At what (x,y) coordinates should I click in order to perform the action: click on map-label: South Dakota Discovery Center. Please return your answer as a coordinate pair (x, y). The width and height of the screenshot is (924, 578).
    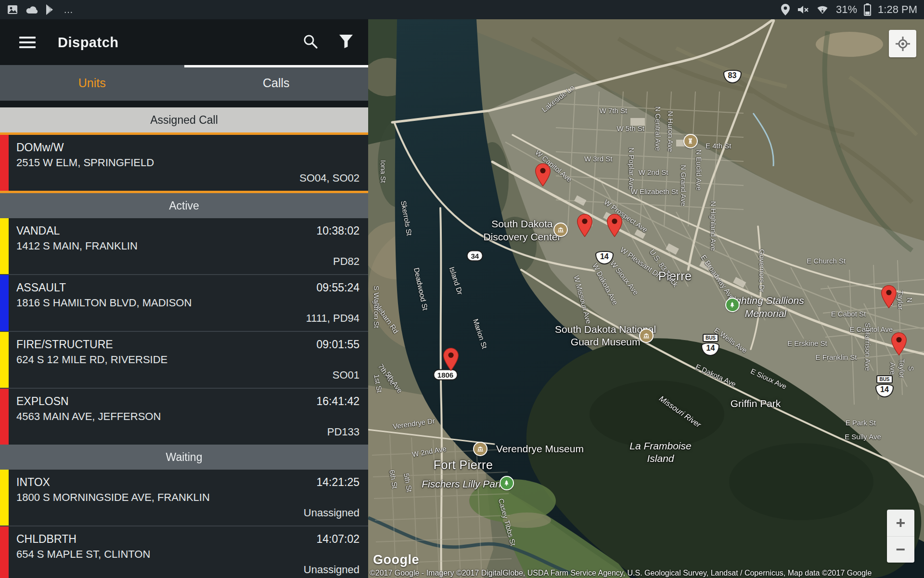
    Looking at the image, I should click on (522, 230).